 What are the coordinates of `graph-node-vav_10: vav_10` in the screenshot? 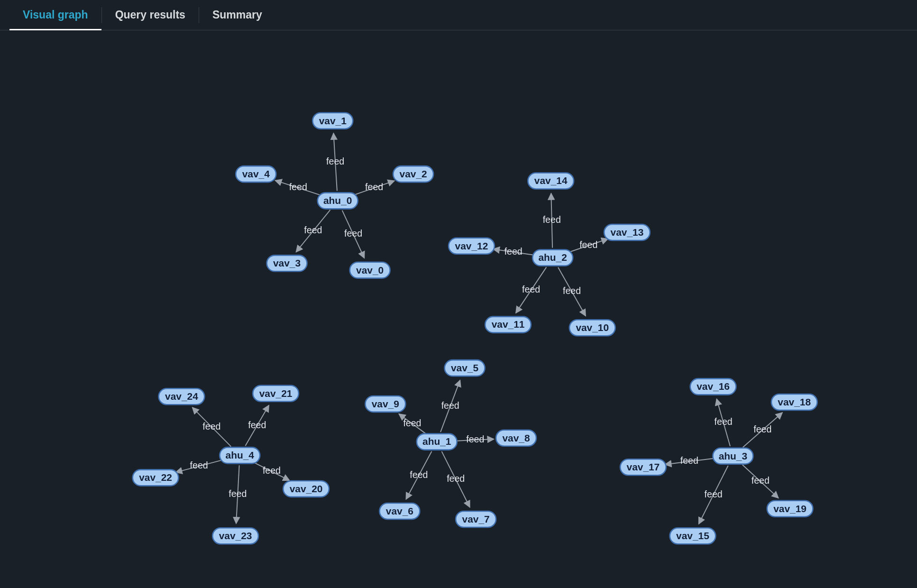 It's located at (593, 328).